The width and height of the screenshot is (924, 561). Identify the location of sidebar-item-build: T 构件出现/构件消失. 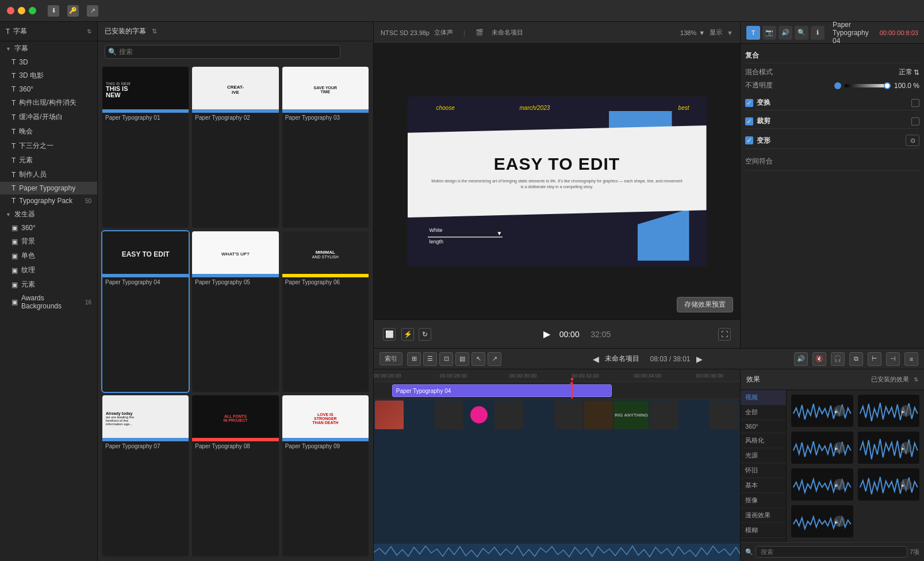
(48, 102).